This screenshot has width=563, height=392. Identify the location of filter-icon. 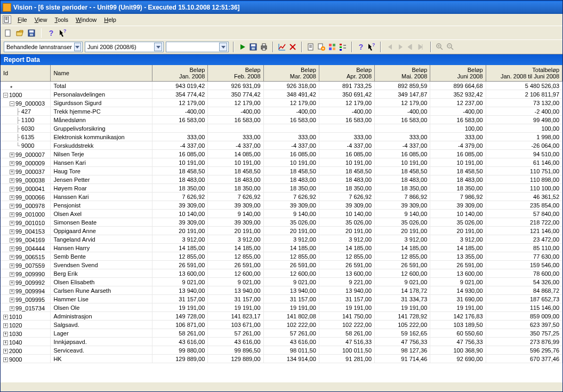
(332, 47).